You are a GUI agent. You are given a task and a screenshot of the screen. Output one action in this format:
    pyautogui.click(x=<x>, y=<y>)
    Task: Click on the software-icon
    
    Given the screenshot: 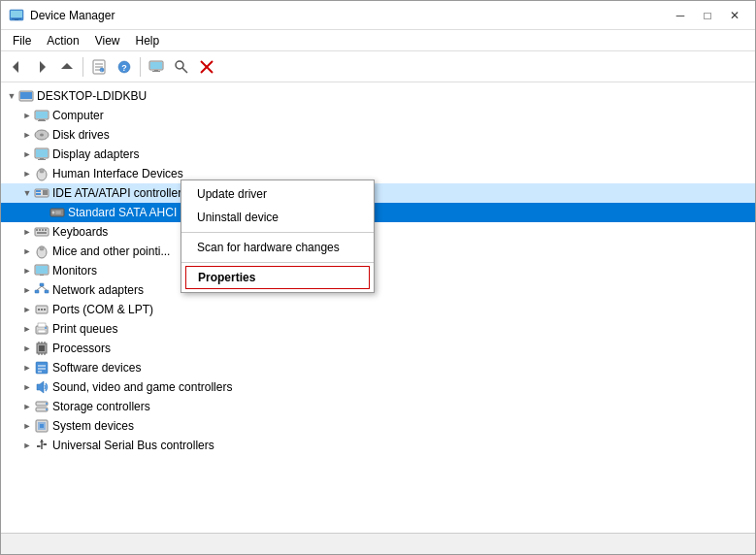 What is the action you would take?
    pyautogui.click(x=42, y=368)
    